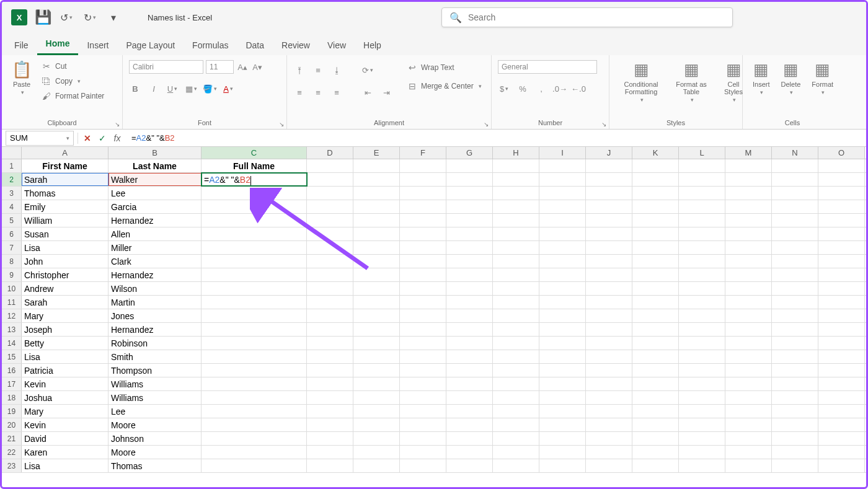 This screenshot has height=489, width=868. What do you see at coordinates (749, 262) in the screenshot?
I see `cell-M8` at bounding box center [749, 262].